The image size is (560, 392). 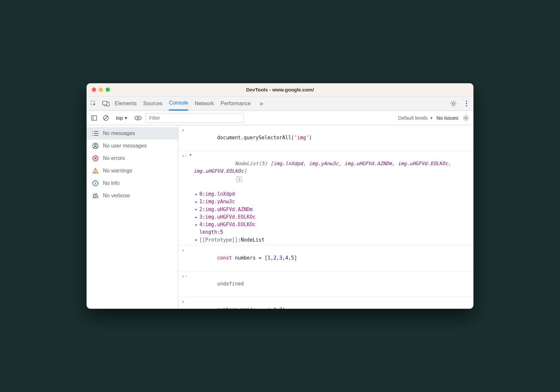 What do you see at coordinates (119, 133) in the screenshot?
I see `sidebar-label: No messages` at bounding box center [119, 133].